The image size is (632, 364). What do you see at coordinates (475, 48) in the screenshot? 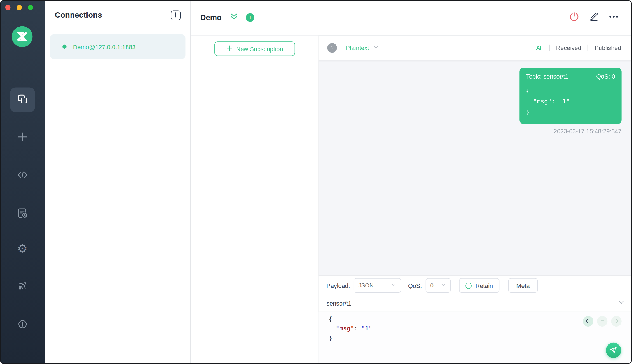
I see `messages-toolbar: ? Plaintext All Received Published` at bounding box center [475, 48].